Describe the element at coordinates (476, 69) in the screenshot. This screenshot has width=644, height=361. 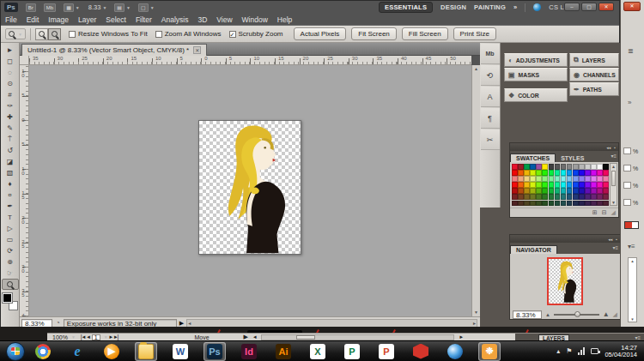
I see `scroll-up-icon: ▲` at that location.